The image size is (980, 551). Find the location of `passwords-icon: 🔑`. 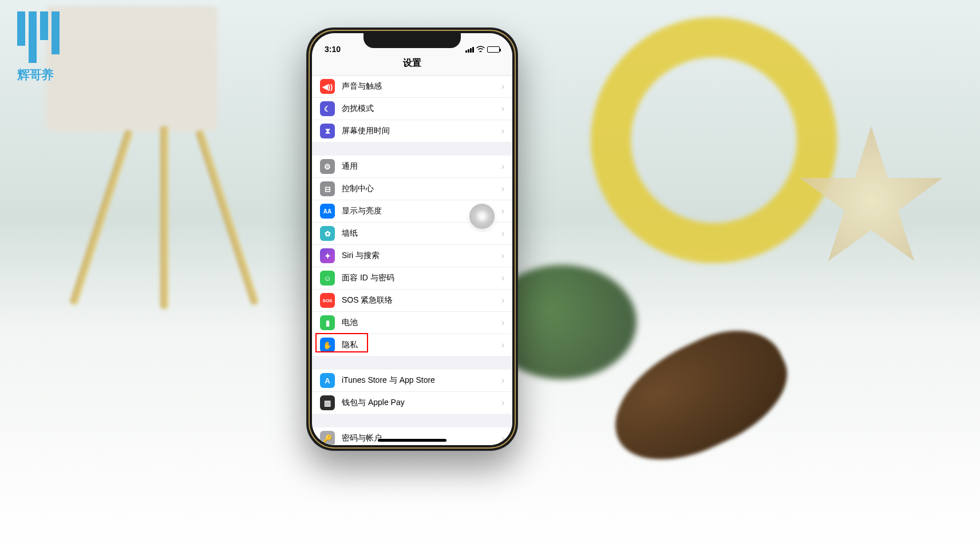

passwords-icon: 🔑 is located at coordinates (327, 438).